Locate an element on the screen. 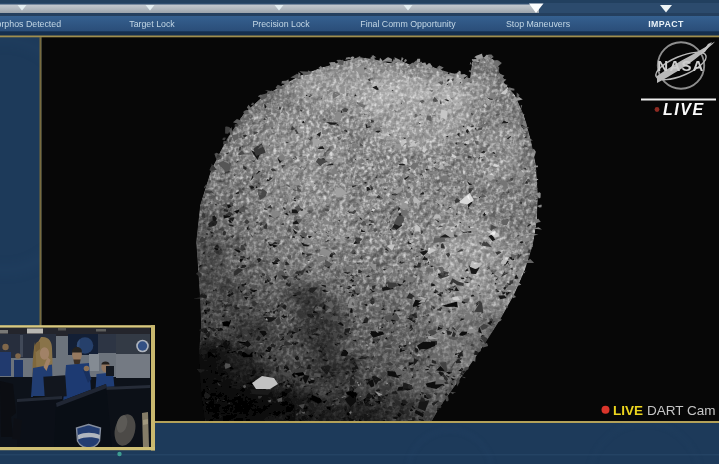 This screenshot has height=464, width=719. svg-text: Precision Lock is located at coordinates (281, 24).